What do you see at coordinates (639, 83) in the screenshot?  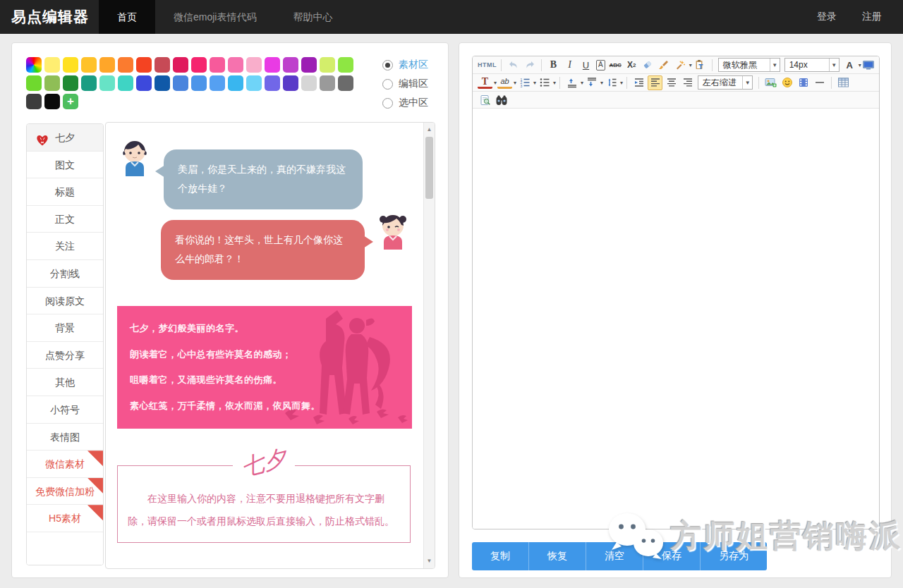 I see `indent-icon` at bounding box center [639, 83].